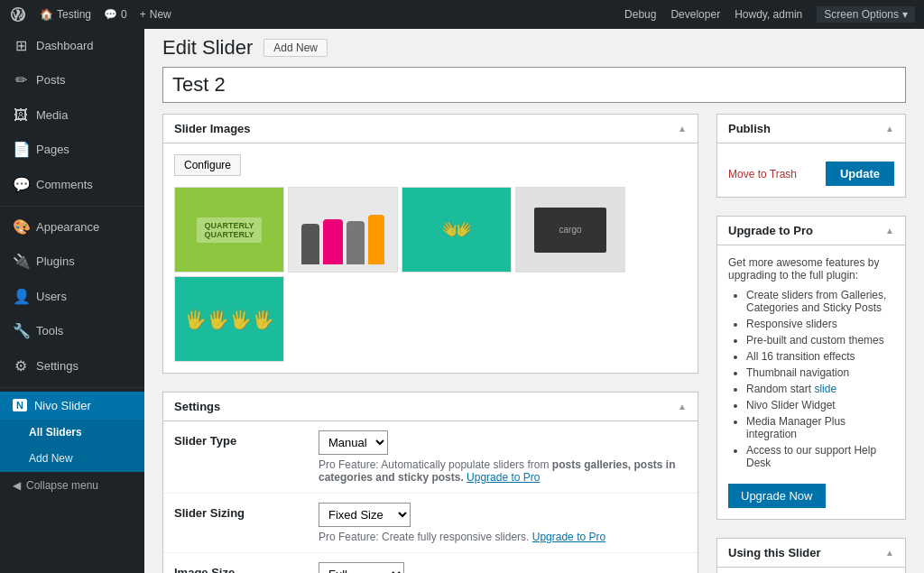 The image size is (924, 573). I want to click on slider-title-wrap, so click(534, 90).